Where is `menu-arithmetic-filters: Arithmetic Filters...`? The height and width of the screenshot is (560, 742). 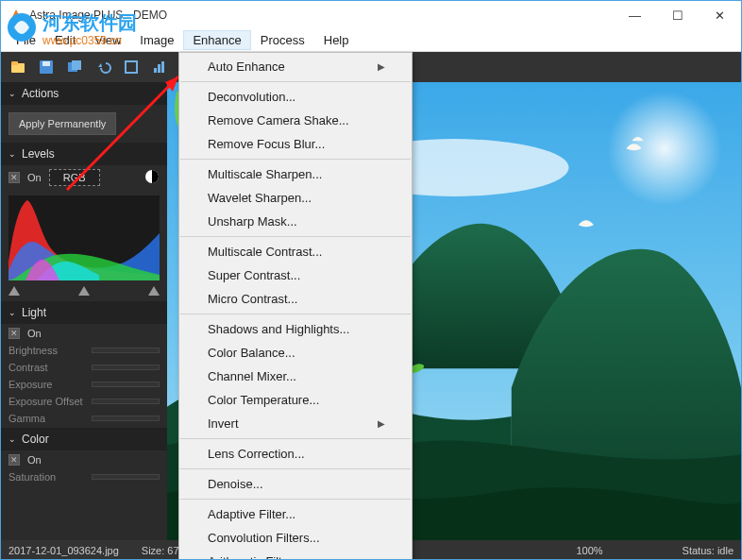 menu-arithmetic-filters: Arithmetic Filters... is located at coordinates (295, 555).